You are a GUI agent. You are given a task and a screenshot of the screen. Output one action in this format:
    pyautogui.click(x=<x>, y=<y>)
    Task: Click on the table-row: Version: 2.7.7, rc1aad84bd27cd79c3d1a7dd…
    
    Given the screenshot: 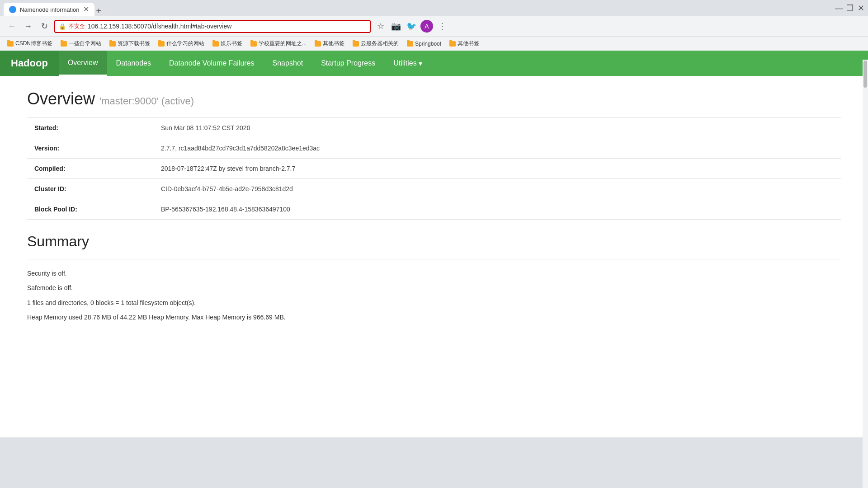 What is the action you would take?
    pyautogui.click(x=434, y=148)
    